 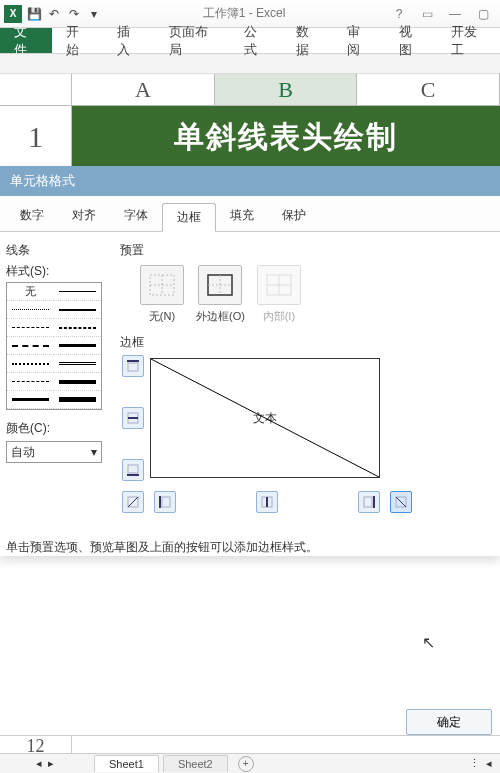 What do you see at coordinates (129, 40) in the screenshot?
I see `ribbon-tab-insert: 插入` at bounding box center [129, 40].